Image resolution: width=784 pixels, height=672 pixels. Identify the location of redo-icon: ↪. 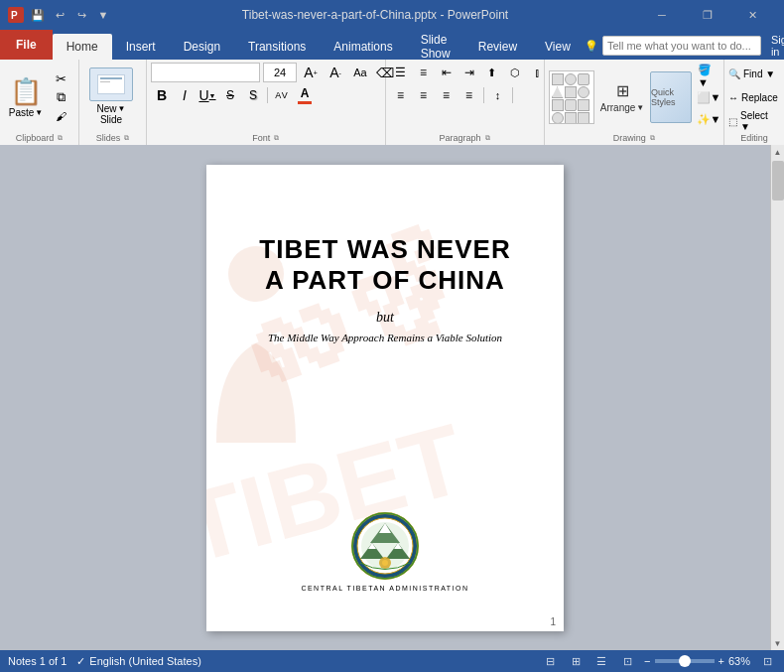
(81, 15).